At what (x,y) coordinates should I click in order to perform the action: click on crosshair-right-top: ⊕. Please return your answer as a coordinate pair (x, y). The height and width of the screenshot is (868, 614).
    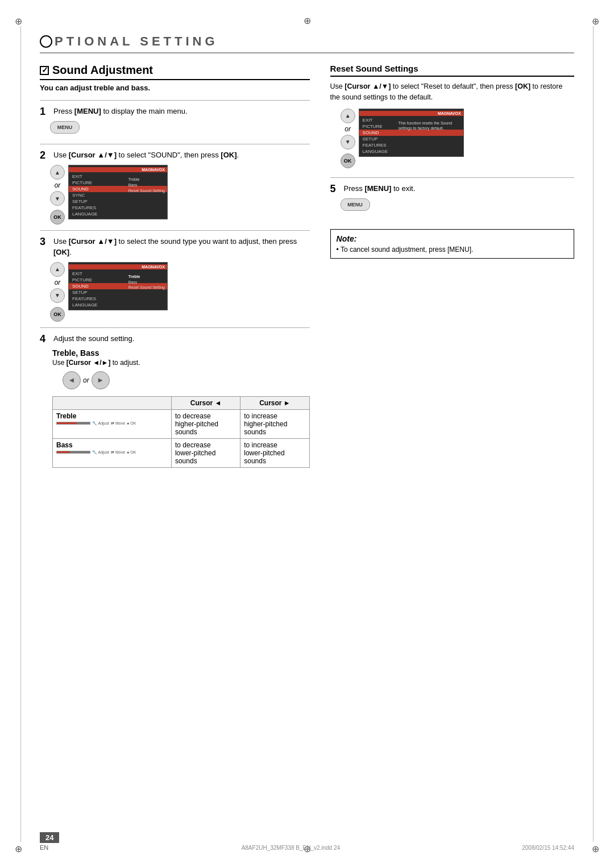
    Looking at the image, I should click on (596, 22).